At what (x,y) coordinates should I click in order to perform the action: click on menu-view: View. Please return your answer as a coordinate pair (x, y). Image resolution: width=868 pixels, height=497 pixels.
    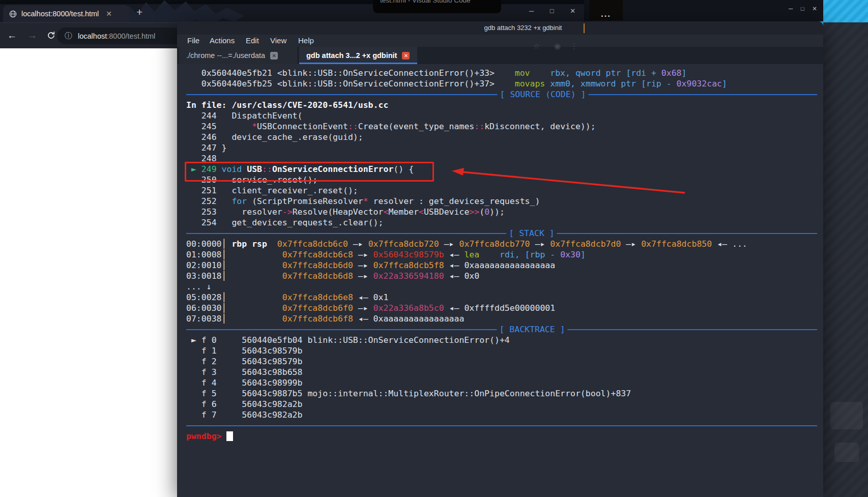
    Looking at the image, I should click on (278, 41).